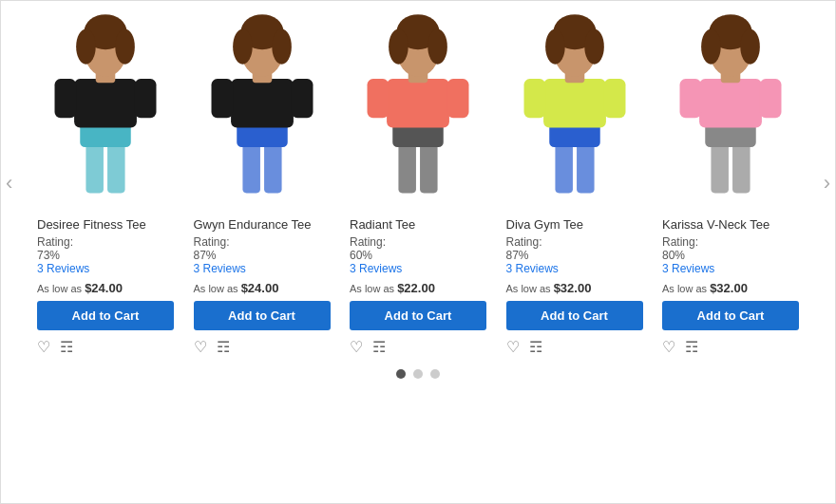  What do you see at coordinates (716, 226) in the screenshot?
I see `product-name-5: Karissa V-Neck Tee` at bounding box center [716, 226].